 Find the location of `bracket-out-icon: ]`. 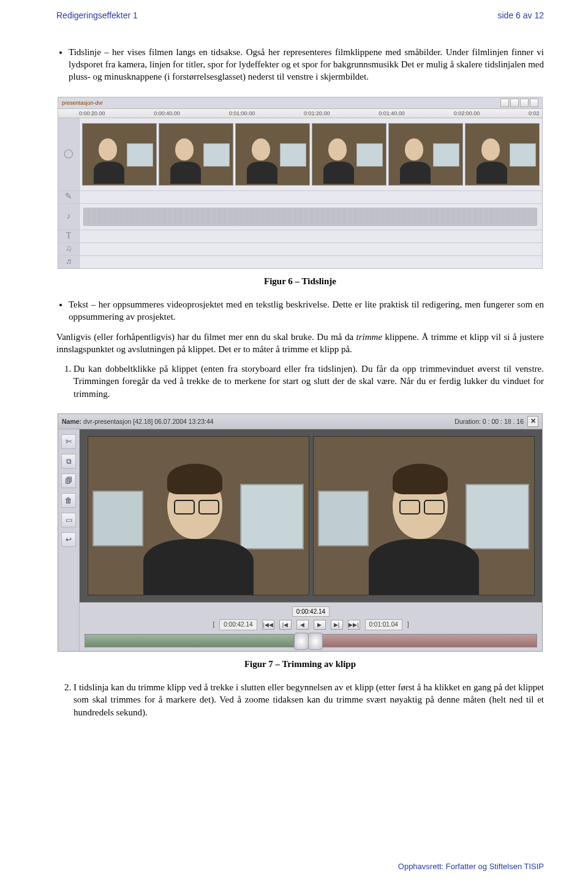

bracket-out-icon: ] is located at coordinates (408, 625).